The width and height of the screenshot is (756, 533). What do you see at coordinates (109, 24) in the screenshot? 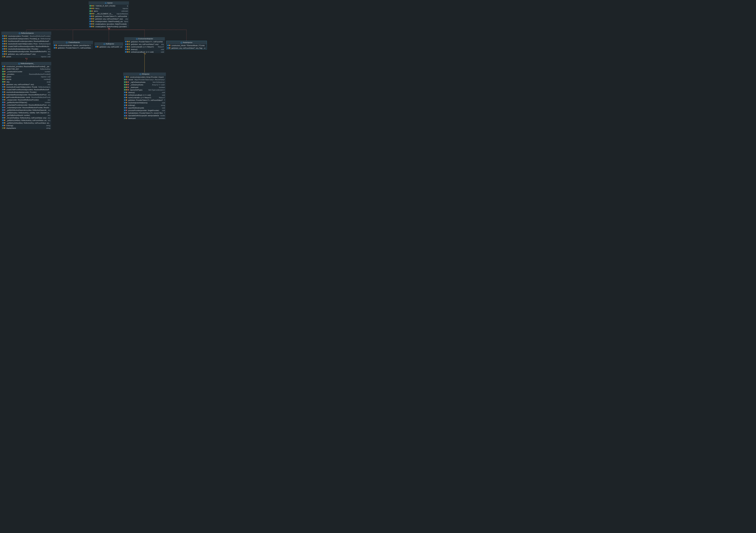
I see `class-member-row: create(options: {providers: StaticProvid…` at bounding box center [109, 24].